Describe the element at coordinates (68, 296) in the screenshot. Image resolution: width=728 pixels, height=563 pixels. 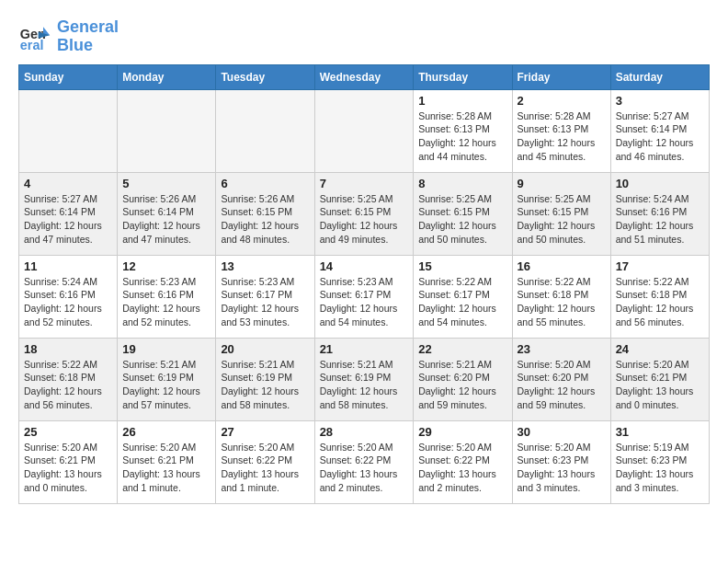
I see `day-cell-11: 11Sunrise: 5:24 AMSunset: 6:16 PMDayligh…` at that location.